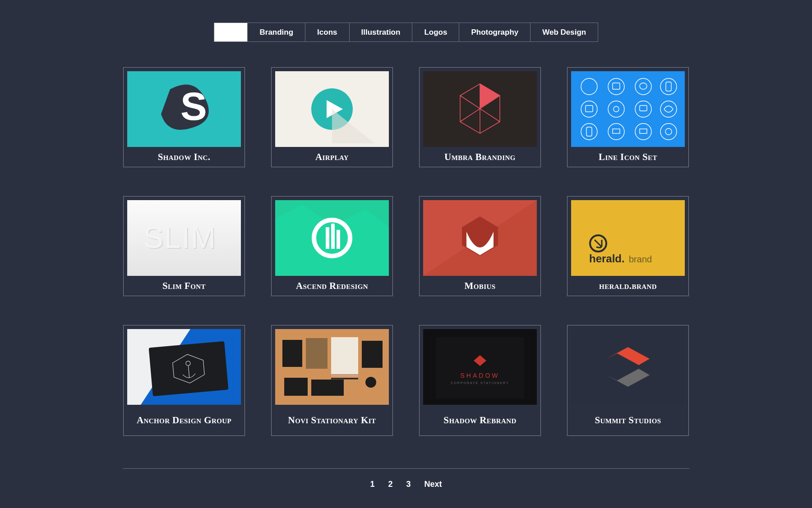 The width and height of the screenshot is (812, 508). I want to click on card-title: Anchor Design Group, so click(184, 418).